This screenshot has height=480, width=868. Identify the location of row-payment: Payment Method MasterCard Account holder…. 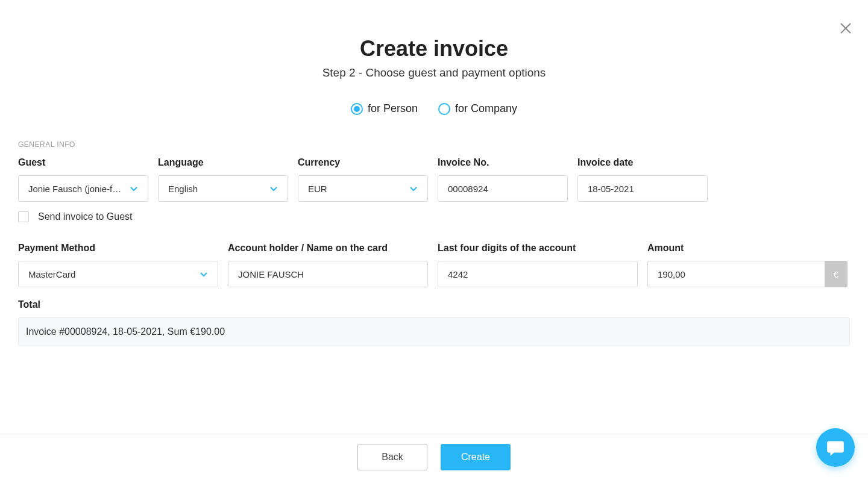
(434, 265).